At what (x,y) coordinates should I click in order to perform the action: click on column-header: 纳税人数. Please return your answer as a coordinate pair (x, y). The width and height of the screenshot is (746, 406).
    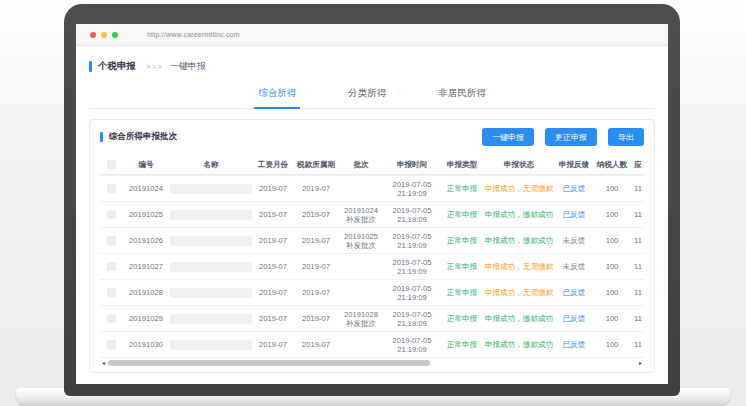
    Looking at the image, I should click on (612, 164).